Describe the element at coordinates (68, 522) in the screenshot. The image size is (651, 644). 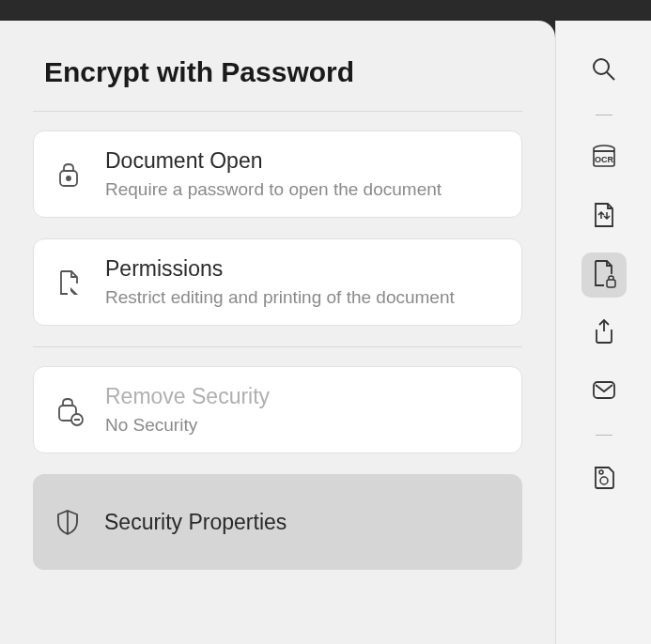
I see `shield-icon` at that location.